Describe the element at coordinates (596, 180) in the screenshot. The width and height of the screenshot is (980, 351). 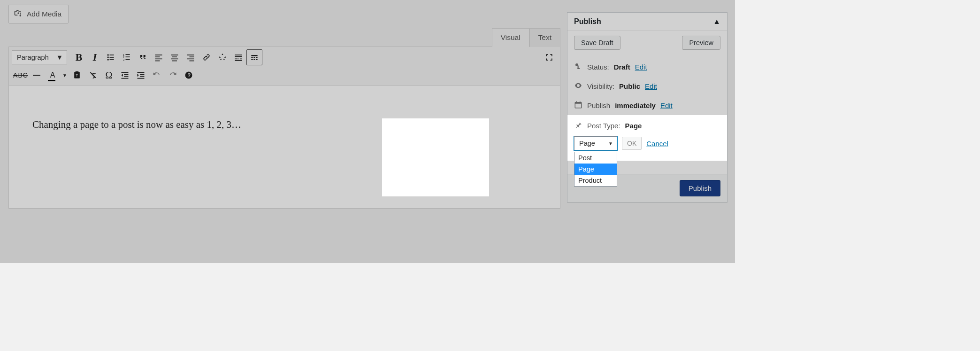
I see `posttype-option-product: Product` at that location.